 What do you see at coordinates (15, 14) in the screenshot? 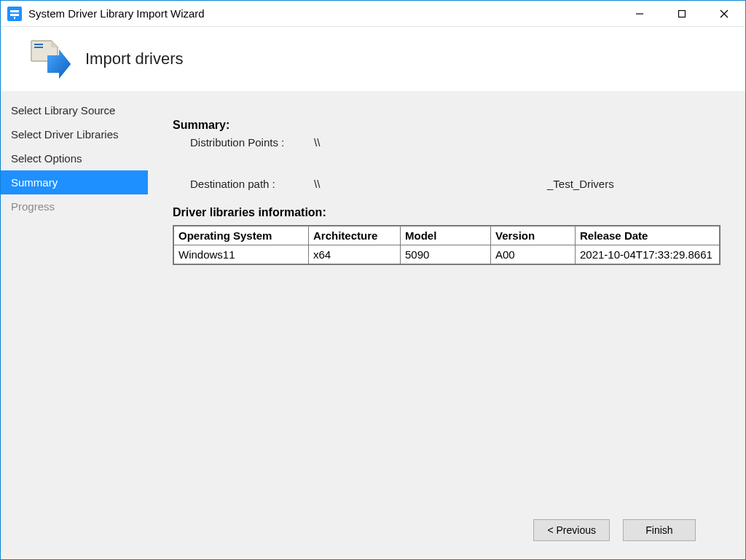
I see `app-icon` at bounding box center [15, 14].